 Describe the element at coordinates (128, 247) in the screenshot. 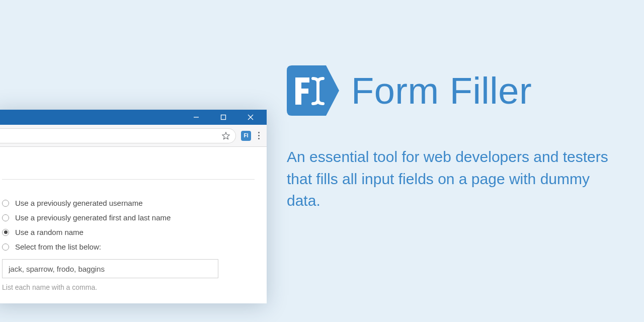

I see `option-select-from-list: Select from the list below:` at that location.